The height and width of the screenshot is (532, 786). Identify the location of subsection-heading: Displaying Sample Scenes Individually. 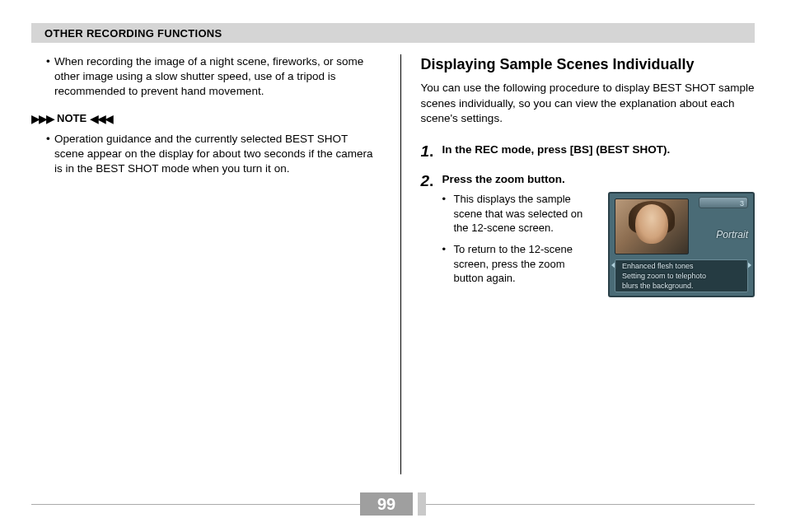
(588, 64).